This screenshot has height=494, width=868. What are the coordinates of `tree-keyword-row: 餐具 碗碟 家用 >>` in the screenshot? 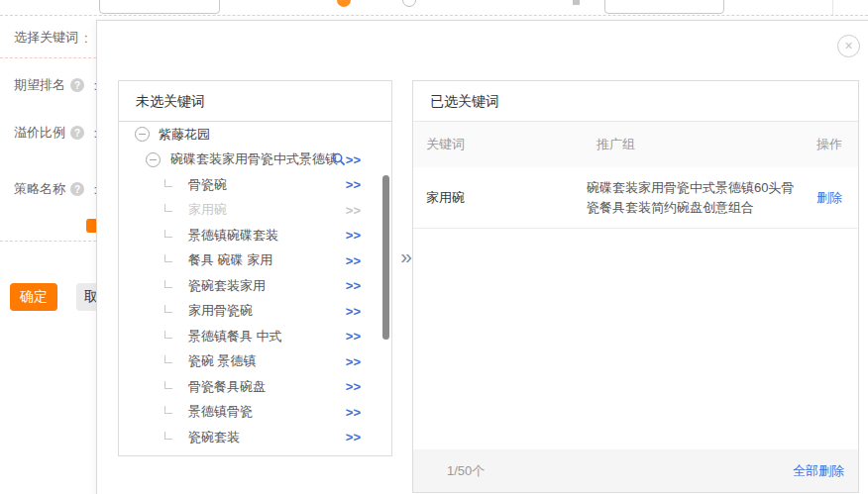 It's located at (256, 261).